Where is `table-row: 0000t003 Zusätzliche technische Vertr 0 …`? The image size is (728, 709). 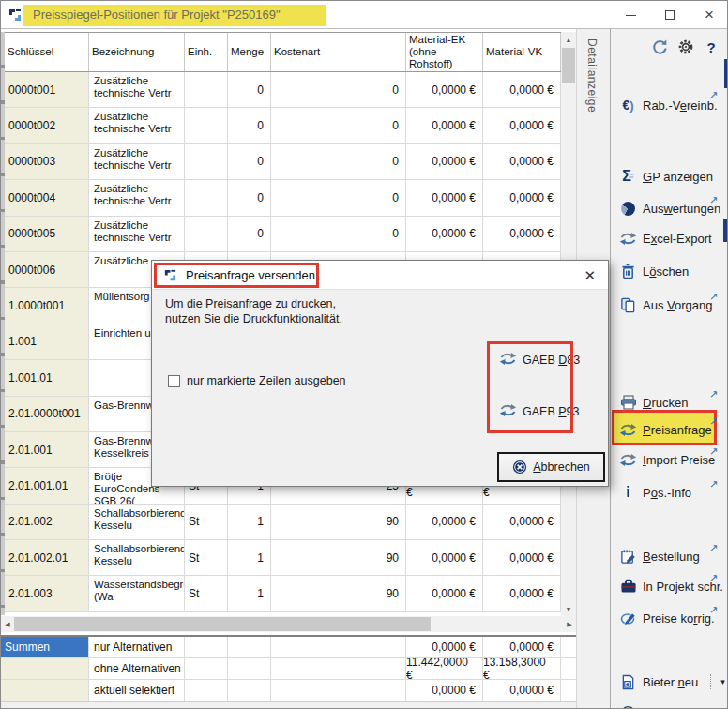
table-row: 0000t003 Zusätzliche technische Vertr 0 … is located at coordinates (283, 162).